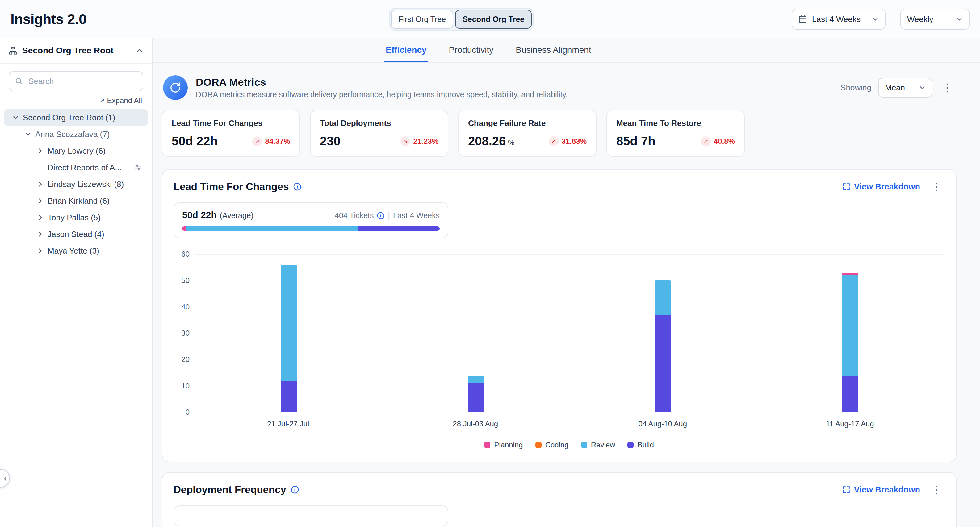 Image resolution: width=980 pixels, height=527 pixels. Describe the element at coordinates (185, 254) in the screenshot. I see `y-tick-label: 60` at that location.